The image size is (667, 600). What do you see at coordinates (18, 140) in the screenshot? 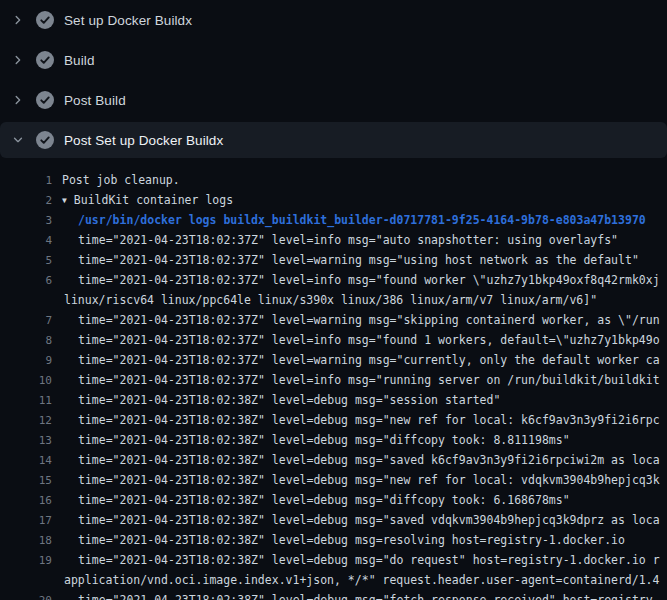
I see `chevron-down-icon` at bounding box center [18, 140].